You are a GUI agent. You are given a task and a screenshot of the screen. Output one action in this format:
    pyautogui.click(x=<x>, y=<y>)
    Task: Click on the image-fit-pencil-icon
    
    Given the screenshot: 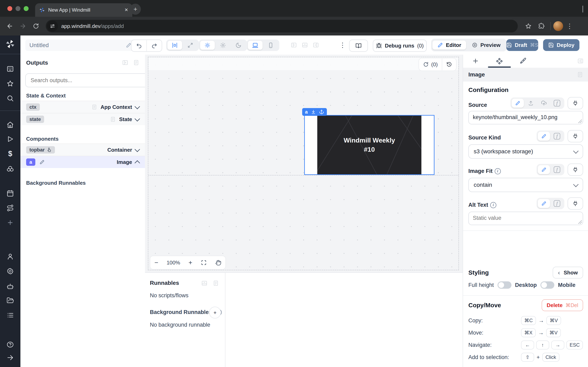 What is the action you would take?
    pyautogui.click(x=544, y=169)
    